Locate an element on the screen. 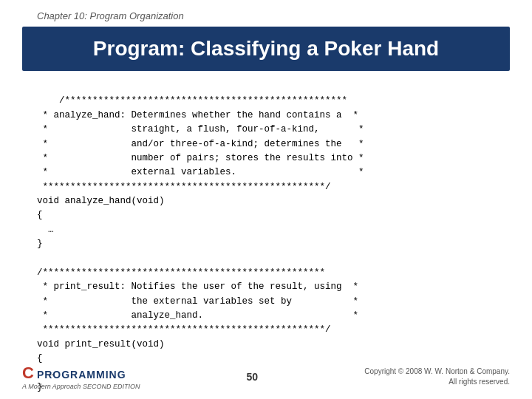 This screenshot has height=399, width=532. chapter-label: Chapter 10: Program Organization is located at coordinates (111, 16).